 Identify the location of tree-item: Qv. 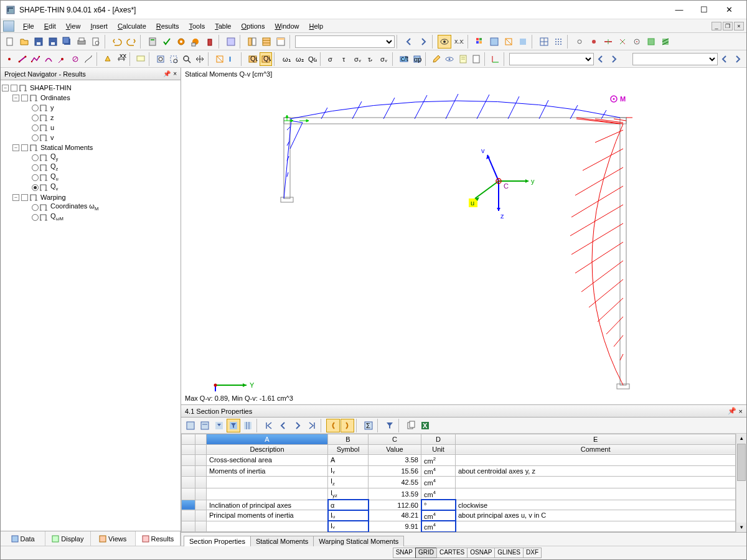
(91, 187).